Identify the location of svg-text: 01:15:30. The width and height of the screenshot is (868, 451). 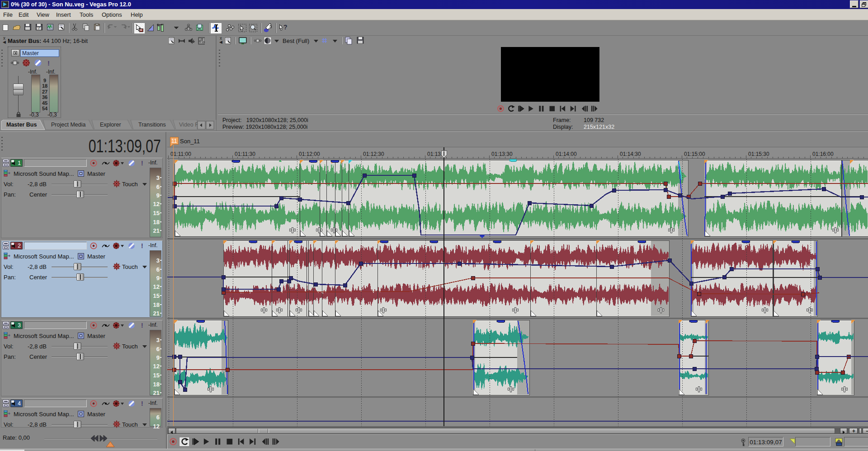
(759, 154).